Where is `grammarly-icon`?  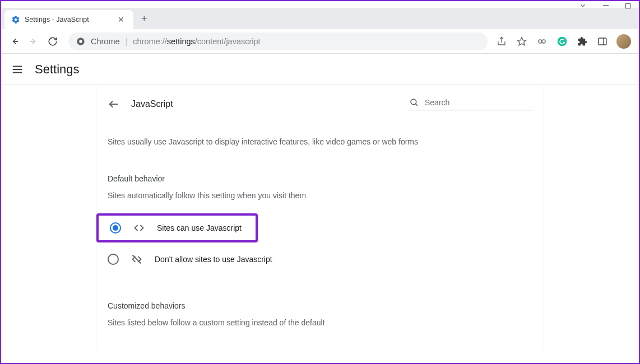
grammarly-icon is located at coordinates (562, 41).